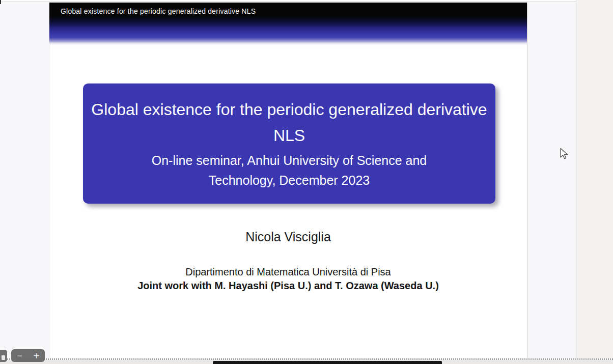  Describe the element at coordinates (19, 355) in the screenshot. I see `zoom-out-button: −` at that location.